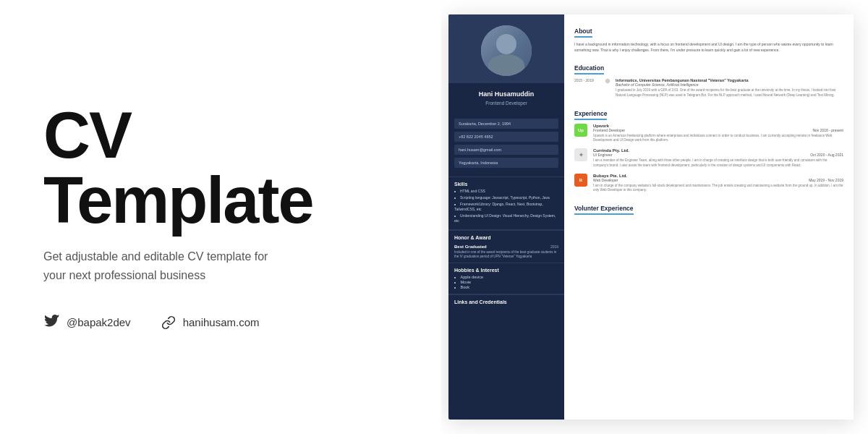 This screenshot has width=868, height=434. Describe the element at coordinates (98, 323) in the screenshot. I see `twitter-handle: @bapak2dev` at that location.